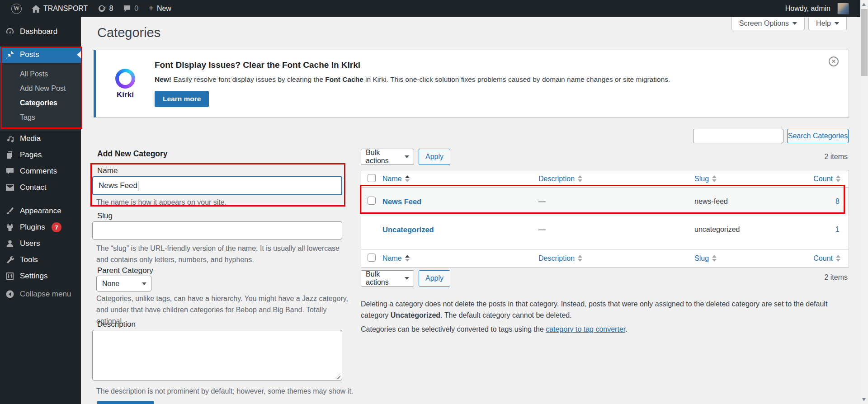  Describe the element at coordinates (160, 9) in the screenshot. I see `new-content-button: + New` at that location.